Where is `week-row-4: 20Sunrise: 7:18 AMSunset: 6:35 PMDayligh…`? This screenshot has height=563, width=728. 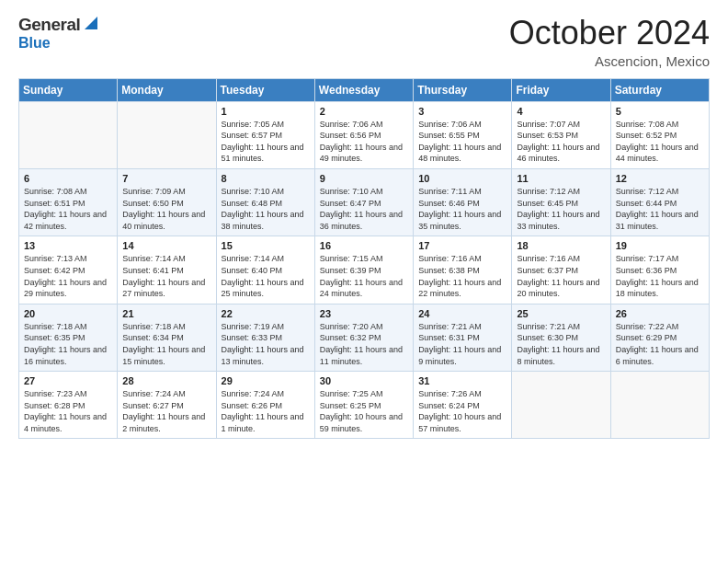 week-row-4: 20Sunrise: 7:18 AMSunset: 6:35 PMDayligh… is located at coordinates (364, 337).